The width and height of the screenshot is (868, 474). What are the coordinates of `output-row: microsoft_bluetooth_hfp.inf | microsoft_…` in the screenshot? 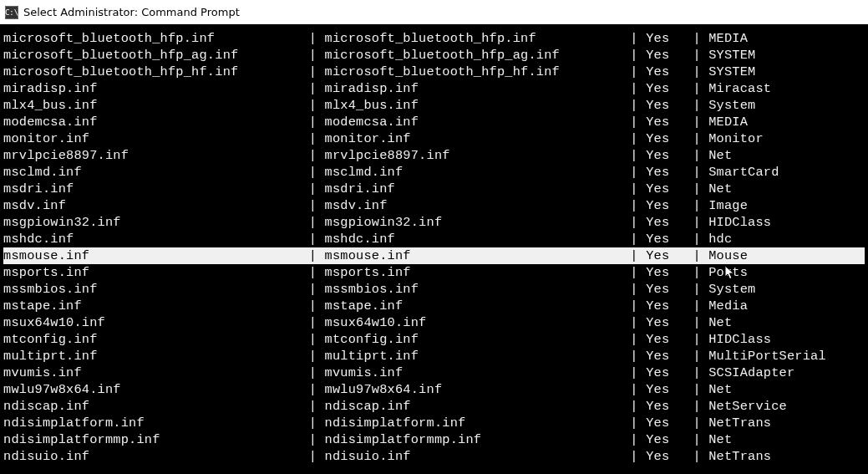 It's located at (434, 38).